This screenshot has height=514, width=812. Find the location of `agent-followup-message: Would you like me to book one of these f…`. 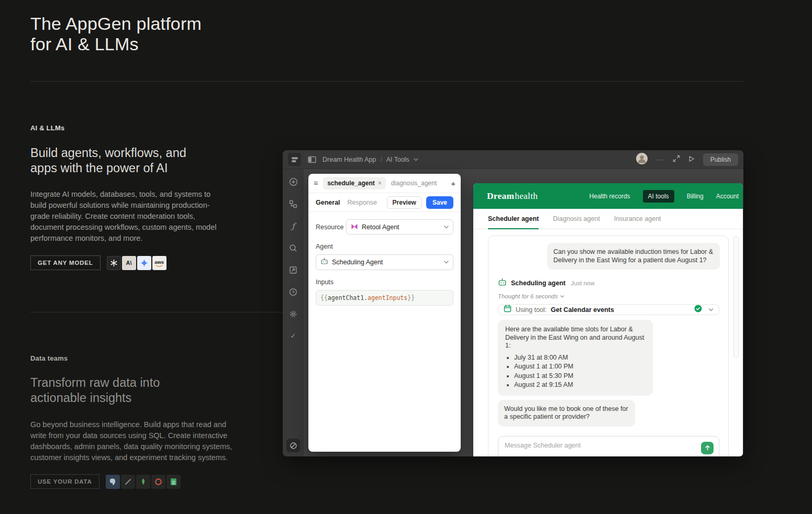

agent-followup-message: Would you like me to book one of these f… is located at coordinates (566, 414).